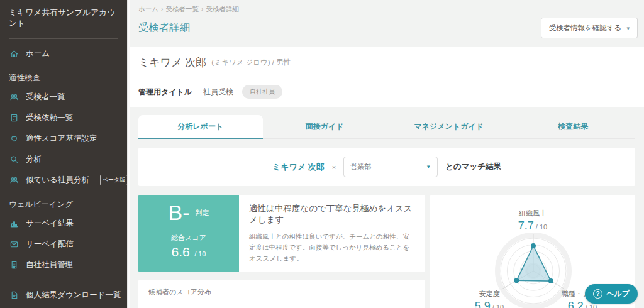 The width and height of the screenshot is (644, 308). What do you see at coordinates (489, 299) in the screenshot?
I see `radar-axis-label-2: 安定度5.9 / 10` at bounding box center [489, 299].